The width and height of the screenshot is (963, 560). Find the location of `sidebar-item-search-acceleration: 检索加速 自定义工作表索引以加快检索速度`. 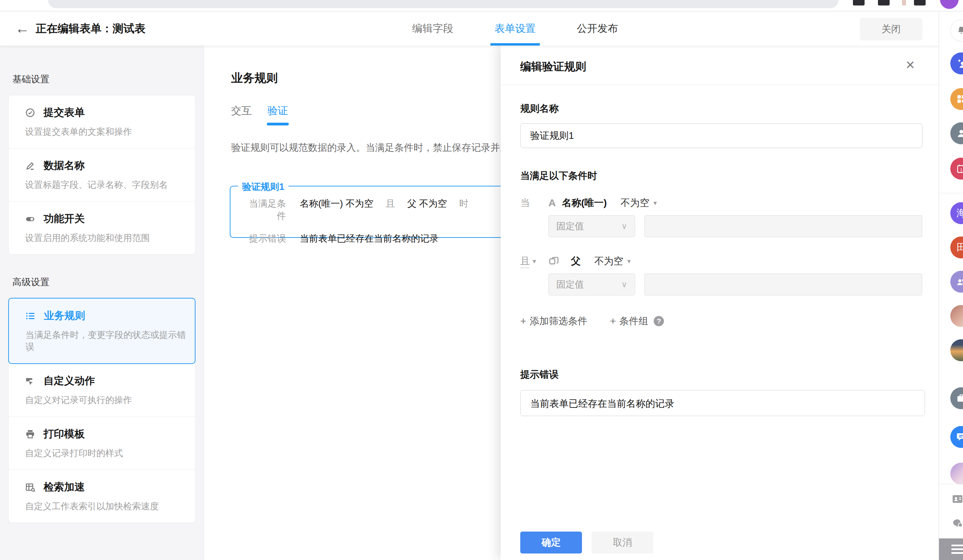

sidebar-item-search-acceleration: 检索加速 自定义工作表索引以加快检索速度 is located at coordinates (102, 496).